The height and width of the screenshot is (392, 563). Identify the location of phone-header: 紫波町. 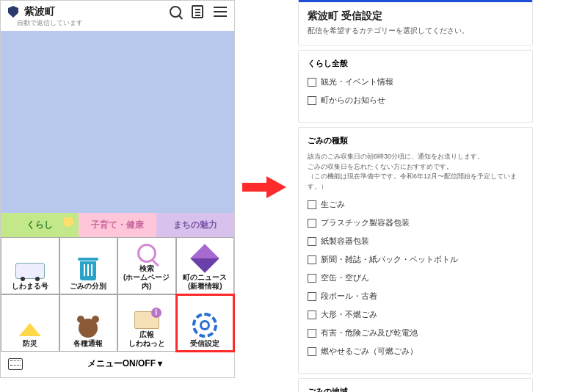
(117, 10).